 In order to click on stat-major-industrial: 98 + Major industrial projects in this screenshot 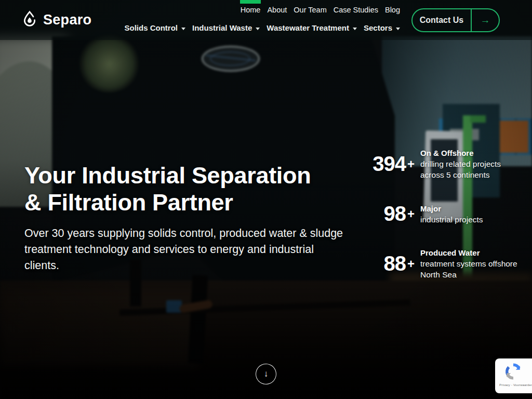, I will do `click(449, 214)`.